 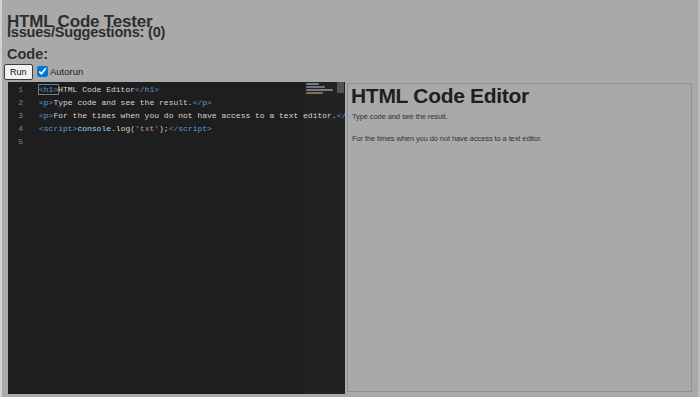 I want to click on window-left-edge, so click(x=1, y=198).